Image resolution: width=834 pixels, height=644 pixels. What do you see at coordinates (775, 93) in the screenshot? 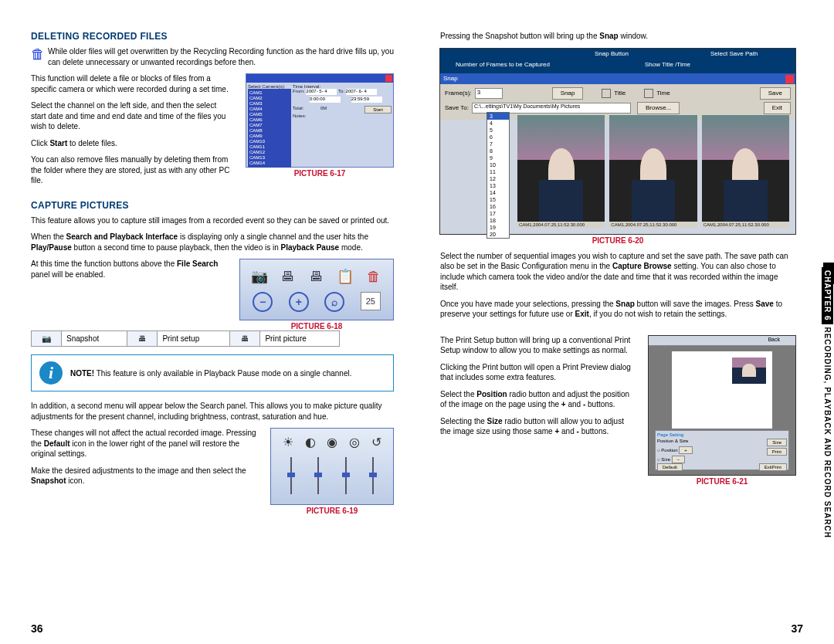
I see `save-button: Save` at bounding box center [775, 93].